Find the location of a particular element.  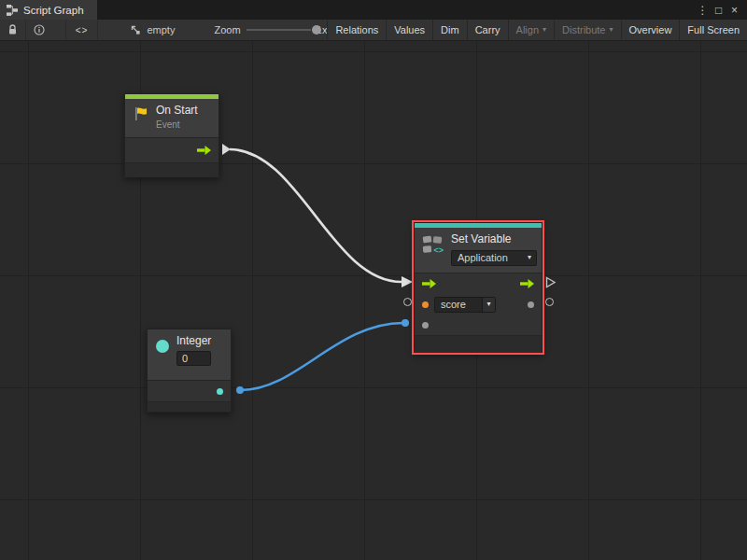

variable-name-dropdown-button: ▾ is located at coordinates (488, 304).